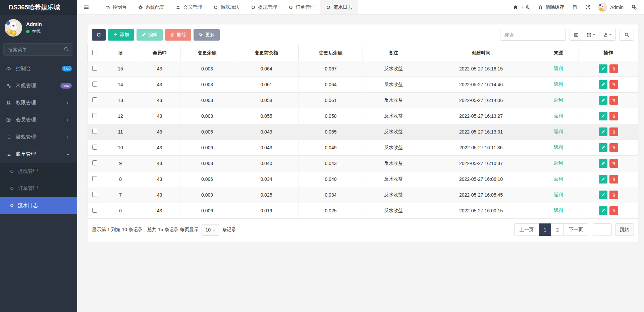 This screenshot has width=644, height=312. I want to click on table-search-input, so click(533, 35).